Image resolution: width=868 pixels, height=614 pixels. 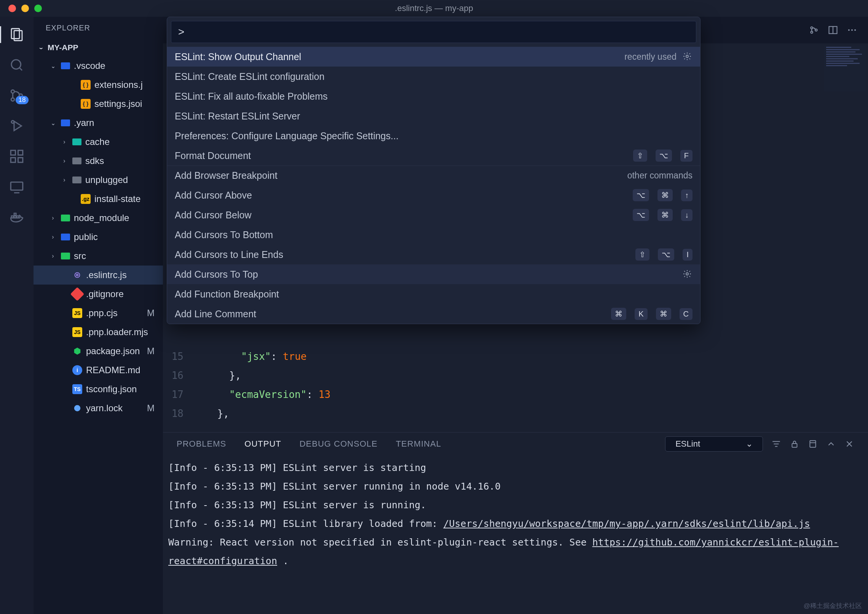 What do you see at coordinates (434, 294) in the screenshot?
I see `command-item: Add Function Breakpoint` at bounding box center [434, 294].